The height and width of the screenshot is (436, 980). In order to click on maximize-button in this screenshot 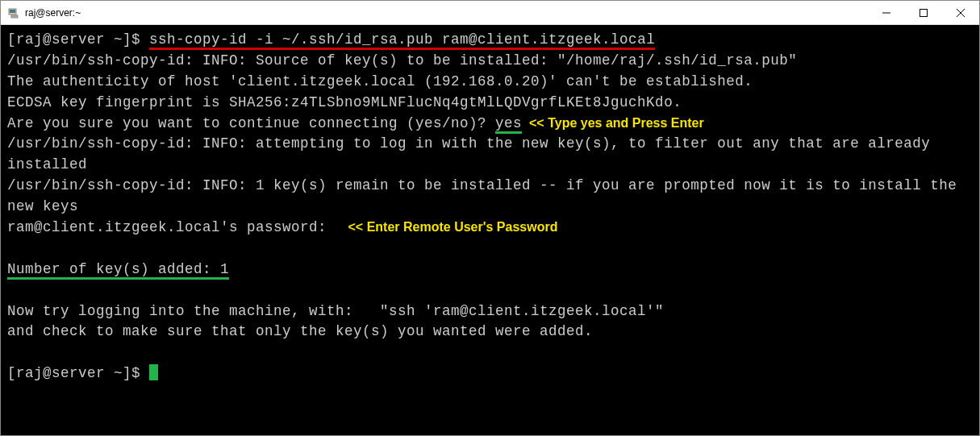, I will do `click(924, 13)`.